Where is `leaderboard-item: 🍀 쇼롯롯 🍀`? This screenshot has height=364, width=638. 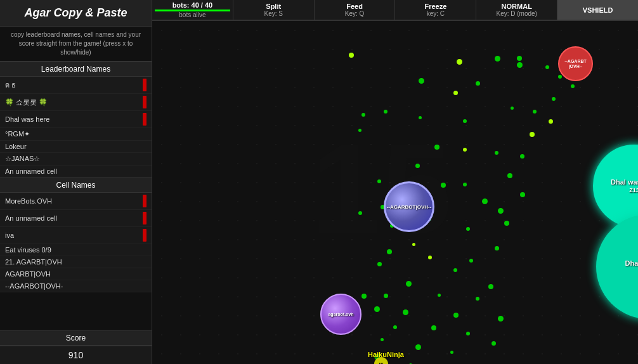
leaderboard-item: 🍀 쇼롯롯 🍀 is located at coordinates (76, 103).